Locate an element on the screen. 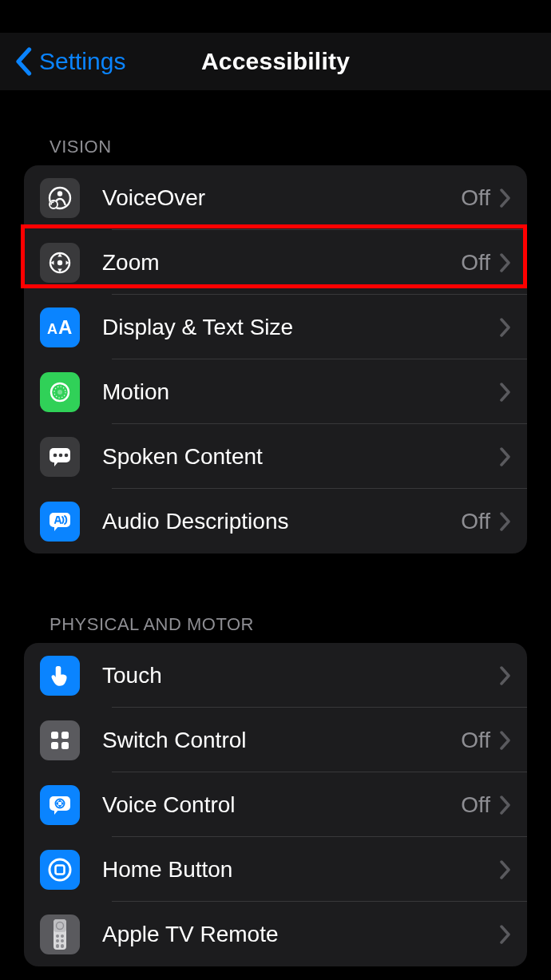  row-audio-descriptions: Audio Descriptions Off is located at coordinates (276, 521).